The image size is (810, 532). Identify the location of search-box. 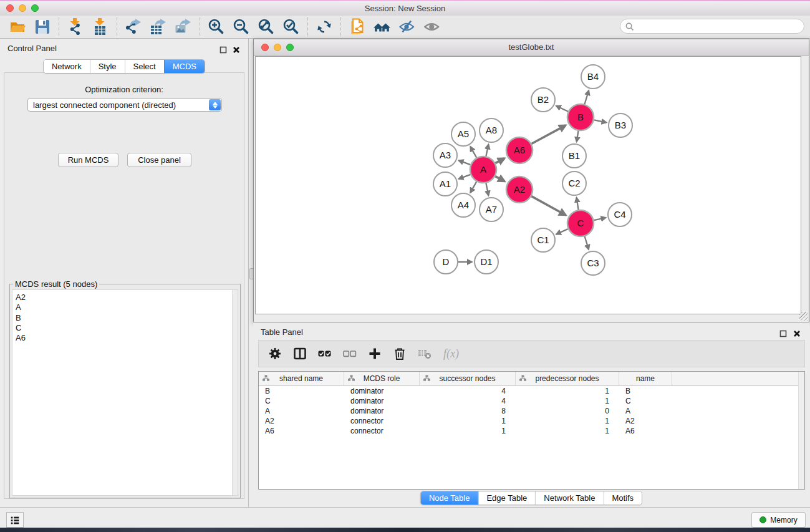
(712, 26).